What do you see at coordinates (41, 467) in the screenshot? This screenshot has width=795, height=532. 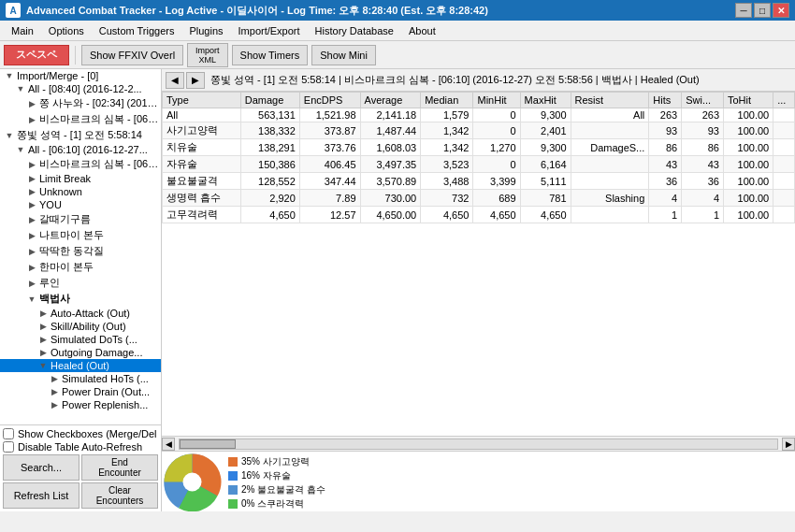 I see `search-button: Search...` at bounding box center [41, 467].